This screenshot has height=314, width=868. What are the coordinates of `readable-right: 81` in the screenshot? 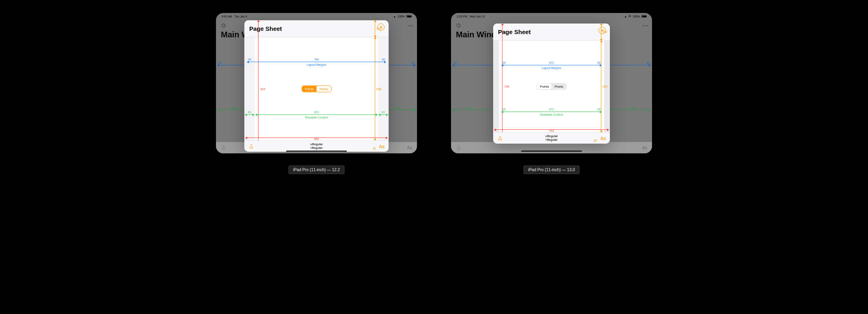 It's located at (383, 113).